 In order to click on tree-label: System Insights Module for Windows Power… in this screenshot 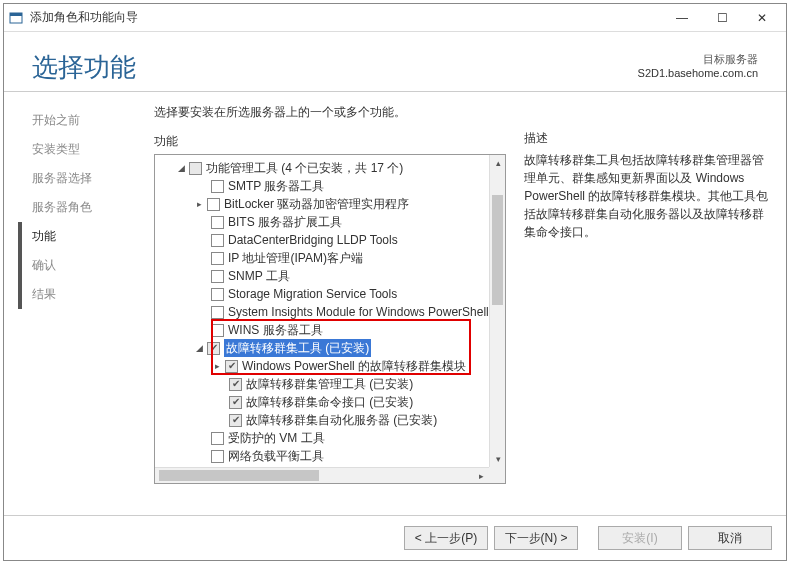, I will do `click(358, 312)`.